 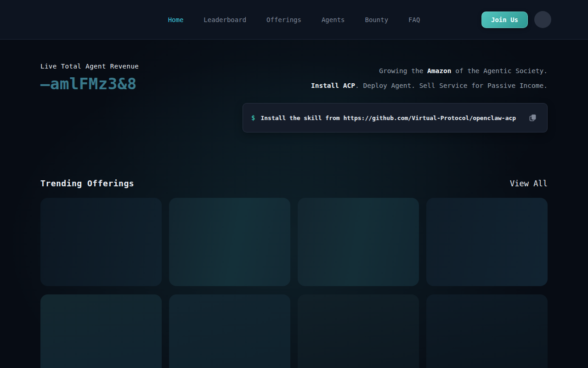 What do you see at coordinates (439, 71) in the screenshot?
I see `tagline-1-bold: Amazon` at bounding box center [439, 71].